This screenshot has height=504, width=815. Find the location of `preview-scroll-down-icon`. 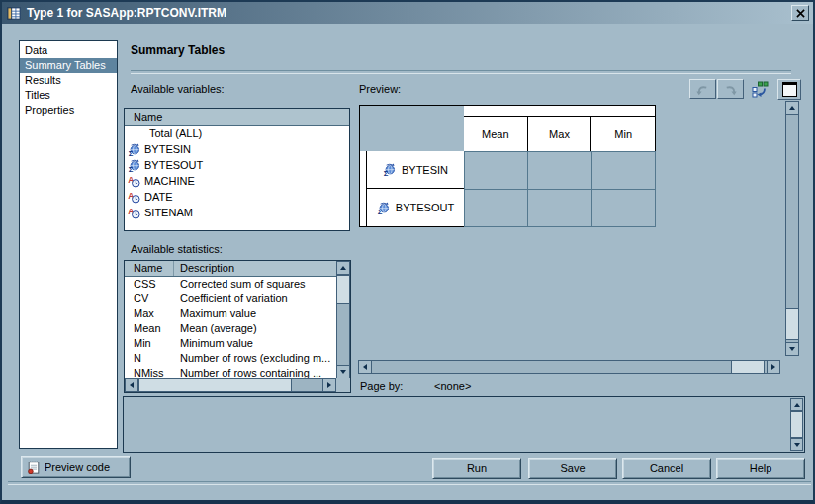

preview-scroll-down-icon is located at coordinates (792, 349).